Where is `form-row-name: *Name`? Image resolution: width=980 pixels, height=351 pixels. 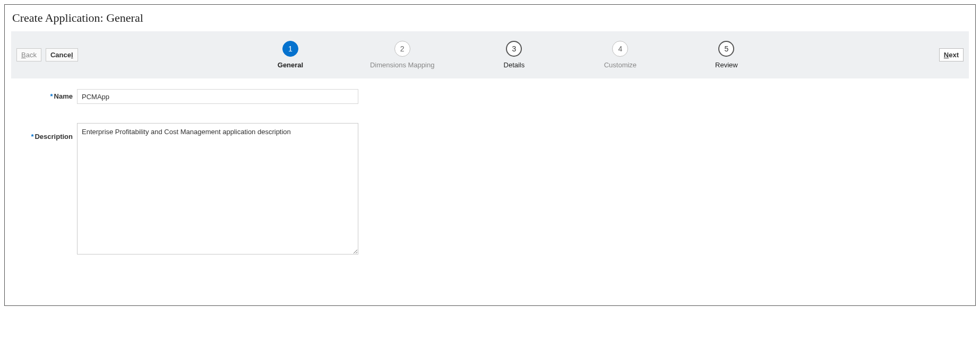
form-row-name: *Name is located at coordinates (490, 96).